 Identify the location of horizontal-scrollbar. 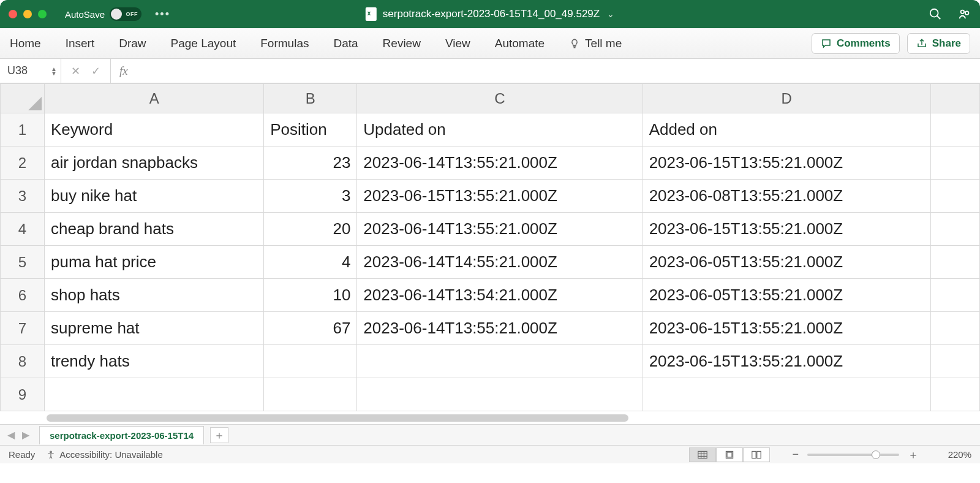
(337, 418).